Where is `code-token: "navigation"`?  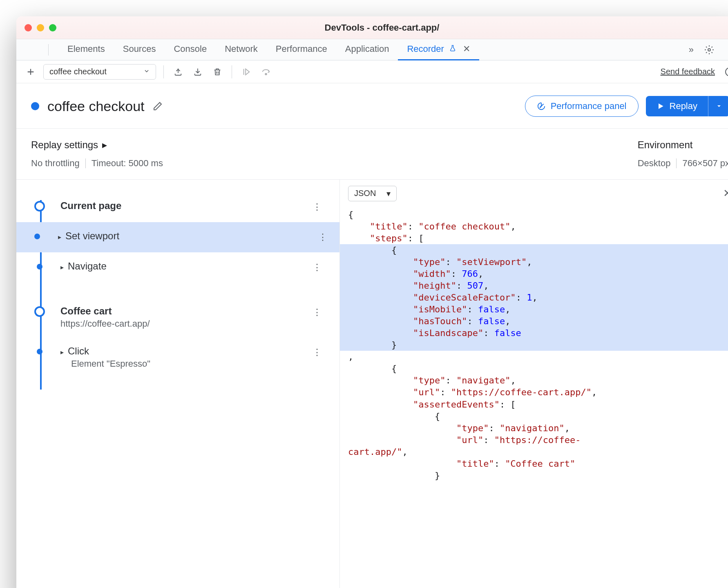 code-token: "navigation" is located at coordinates (532, 428).